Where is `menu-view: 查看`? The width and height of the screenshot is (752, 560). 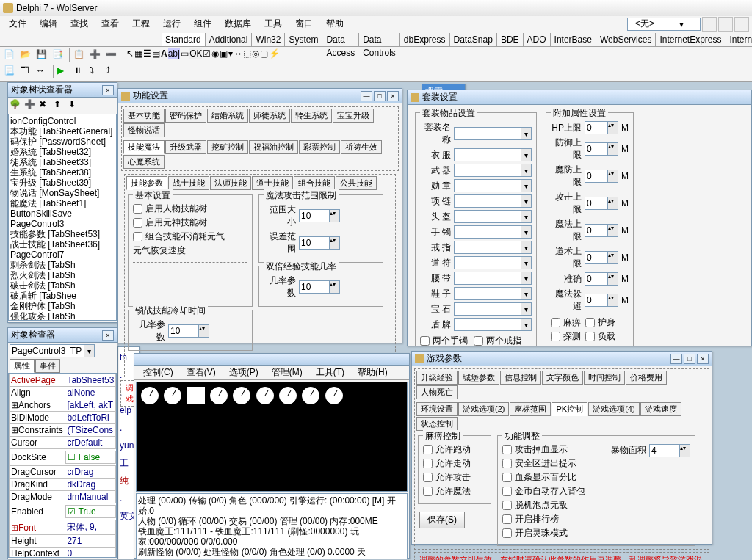 menu-view: 查看 is located at coordinates (110, 23).